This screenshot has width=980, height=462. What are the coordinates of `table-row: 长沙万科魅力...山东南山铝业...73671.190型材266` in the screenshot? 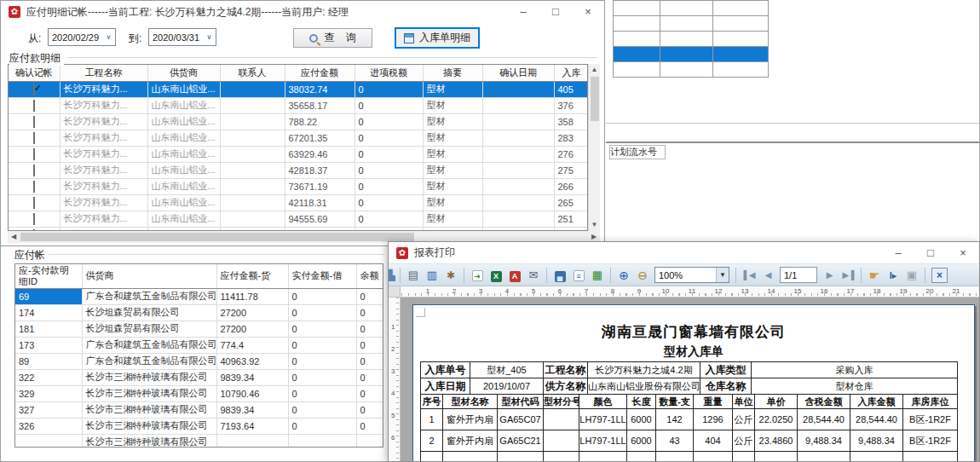 It's located at (298, 186).